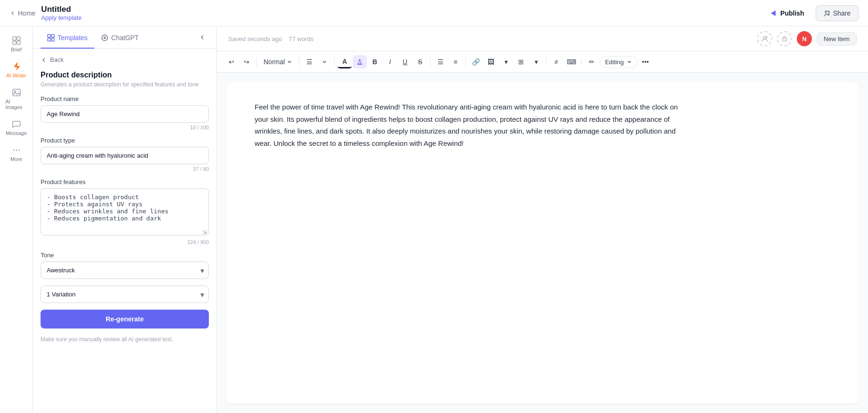 The height and width of the screenshot is (413, 868). What do you see at coordinates (556, 62) in the screenshot?
I see `strikethrough2-button: ≠` at bounding box center [556, 62].